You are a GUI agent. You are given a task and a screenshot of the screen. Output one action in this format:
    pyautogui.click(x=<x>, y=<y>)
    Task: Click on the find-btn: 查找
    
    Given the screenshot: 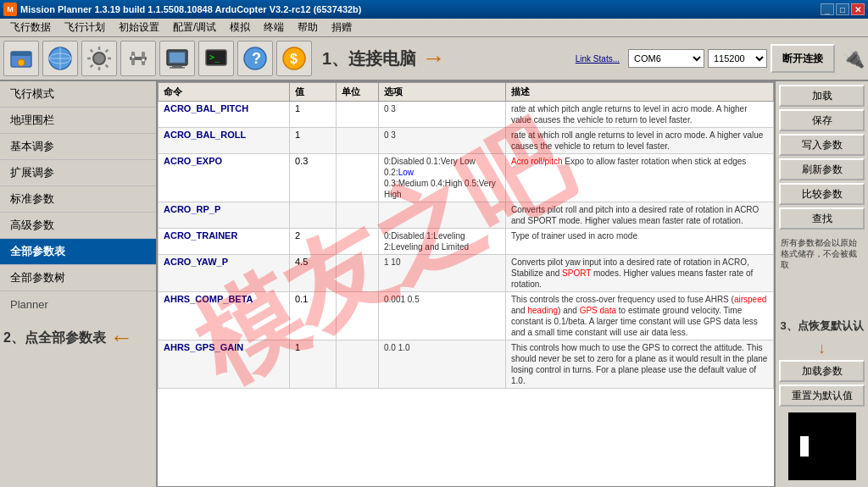 What is the action you would take?
    pyautogui.click(x=822, y=219)
    